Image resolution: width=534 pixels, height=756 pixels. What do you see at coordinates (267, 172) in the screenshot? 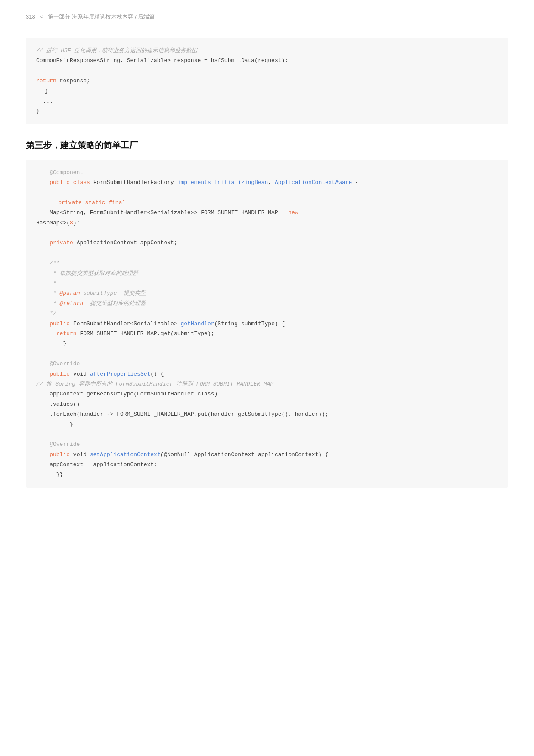
I see `annotation-component: @Component` at bounding box center [267, 172].